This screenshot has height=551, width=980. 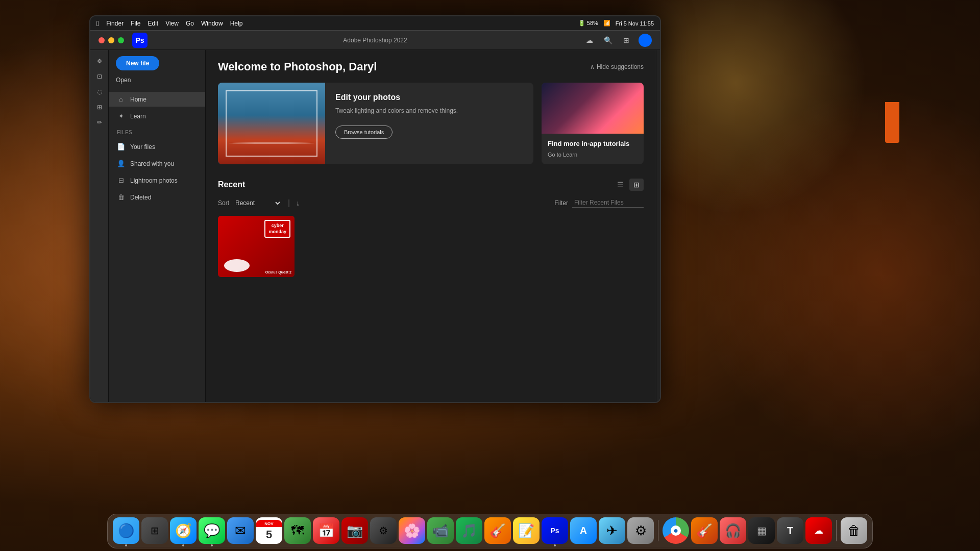 I want to click on menubar-view: View, so click(x=172, y=23).